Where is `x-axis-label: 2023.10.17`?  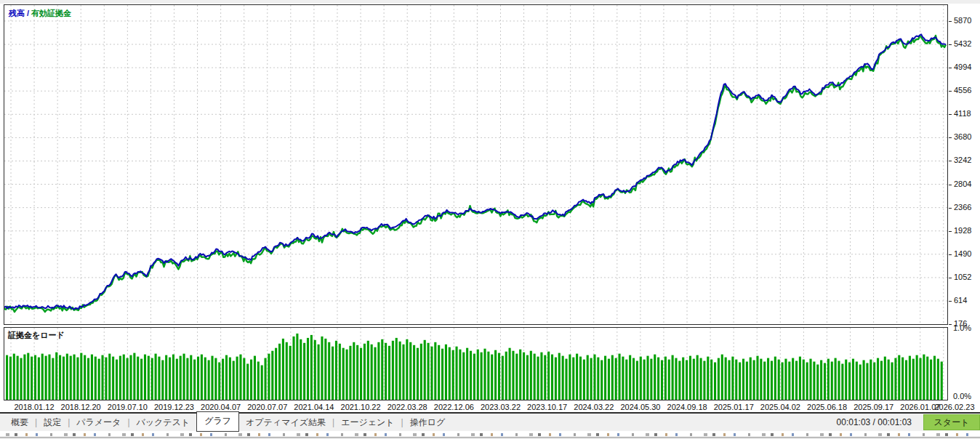
x-axis-label: 2023.10.17 is located at coordinates (547, 407).